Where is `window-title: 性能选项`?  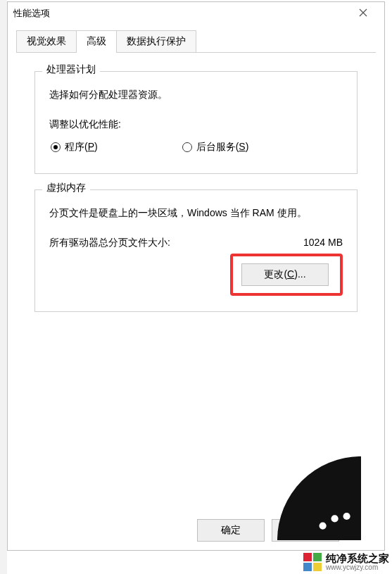
window-title: 性能选项 is located at coordinates (32, 13).